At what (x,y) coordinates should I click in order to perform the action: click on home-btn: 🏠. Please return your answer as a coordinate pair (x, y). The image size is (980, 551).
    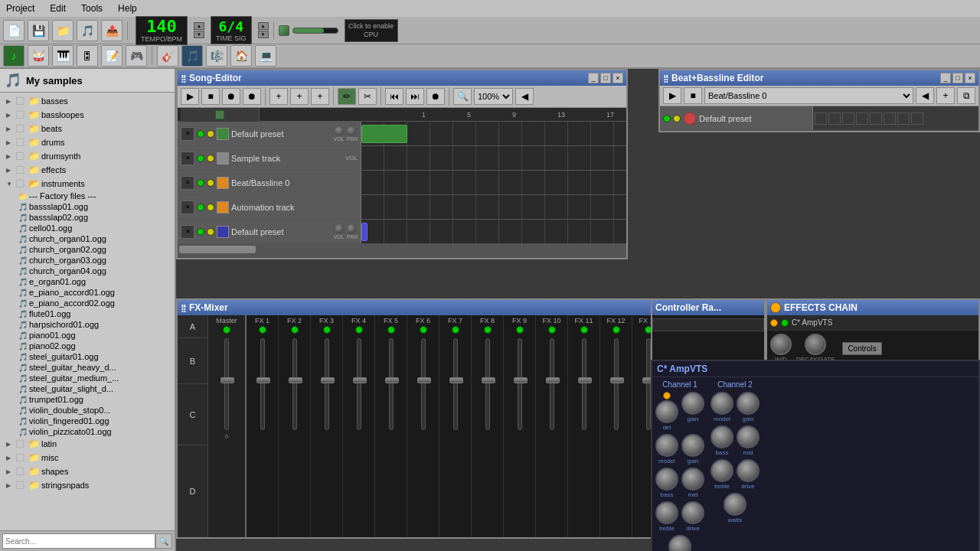
    Looking at the image, I should click on (241, 56).